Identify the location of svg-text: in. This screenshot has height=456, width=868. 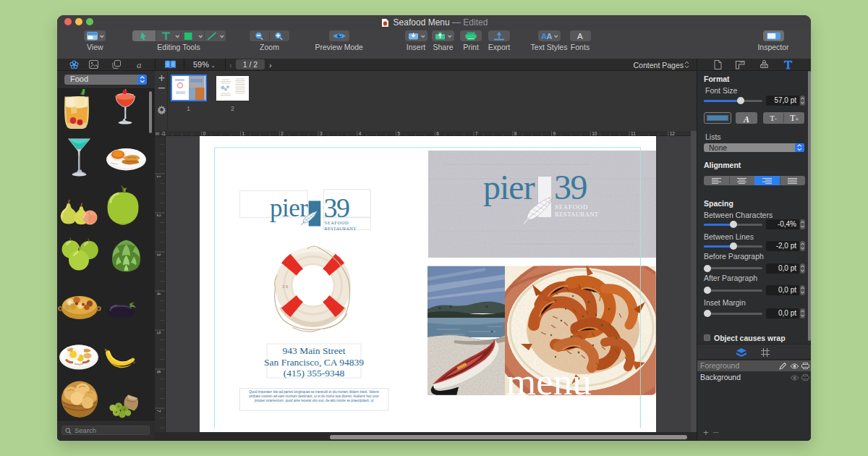
(158, 133).